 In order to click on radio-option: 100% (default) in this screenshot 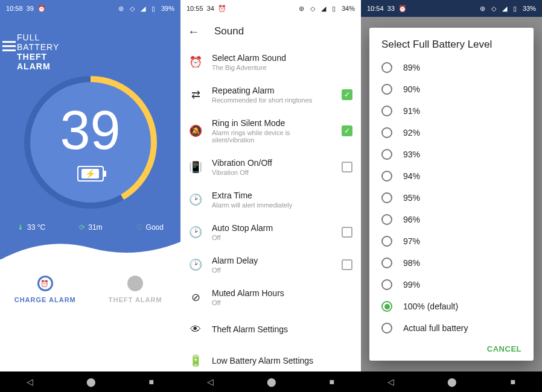, I will do `click(451, 306)`.